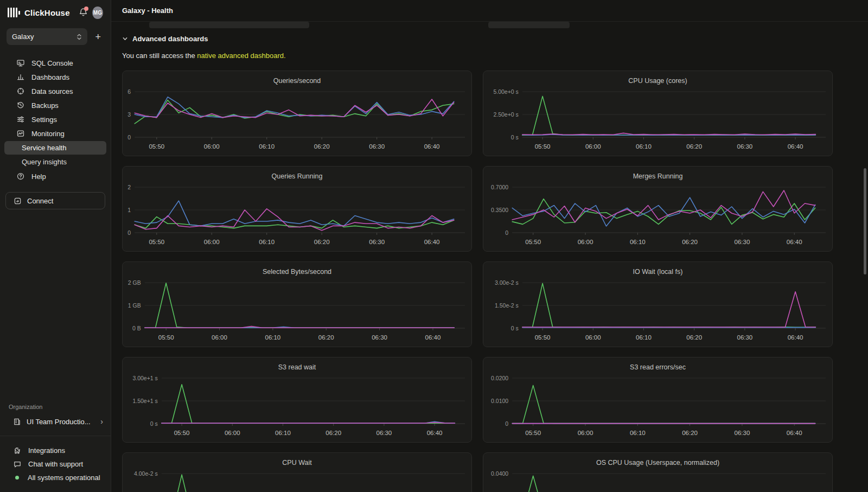 The image size is (868, 492). Describe the element at coordinates (241, 55) in the screenshot. I see `native-advanced-dashboard-link: native advanced dashboard.` at that location.